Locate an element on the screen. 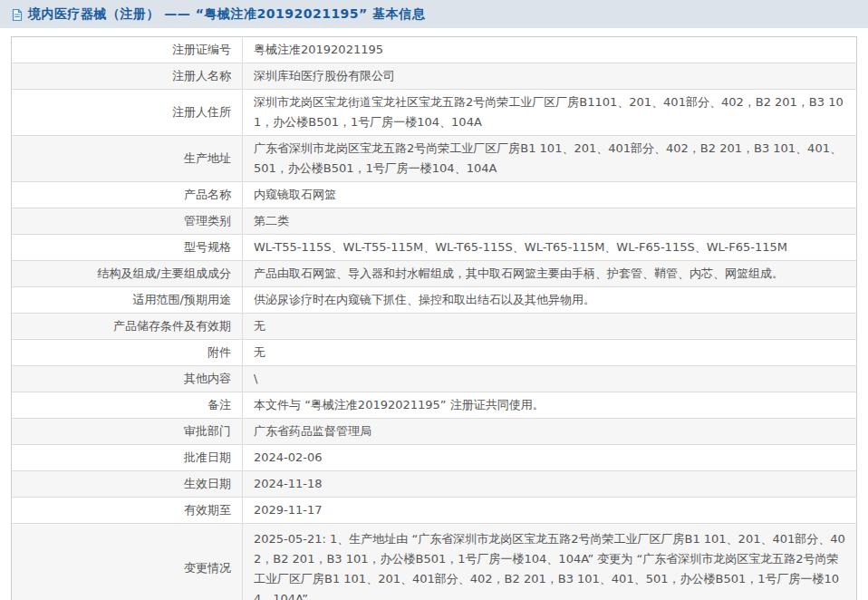 This screenshot has height=600, width=868. table-row: 注册人名称深圳库珀医疗股份有限公司 is located at coordinates (435, 76).